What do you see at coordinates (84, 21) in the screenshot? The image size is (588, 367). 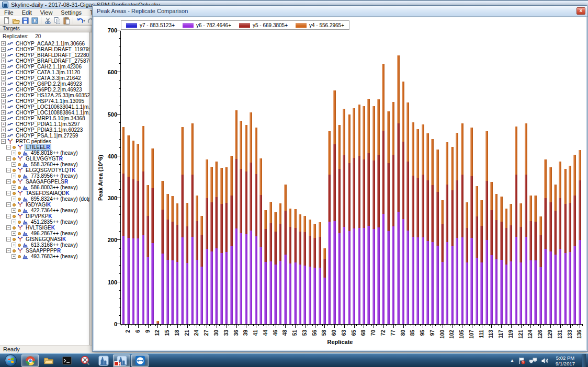 I see `undo-dropdown-caret: ▾` at bounding box center [84, 21].